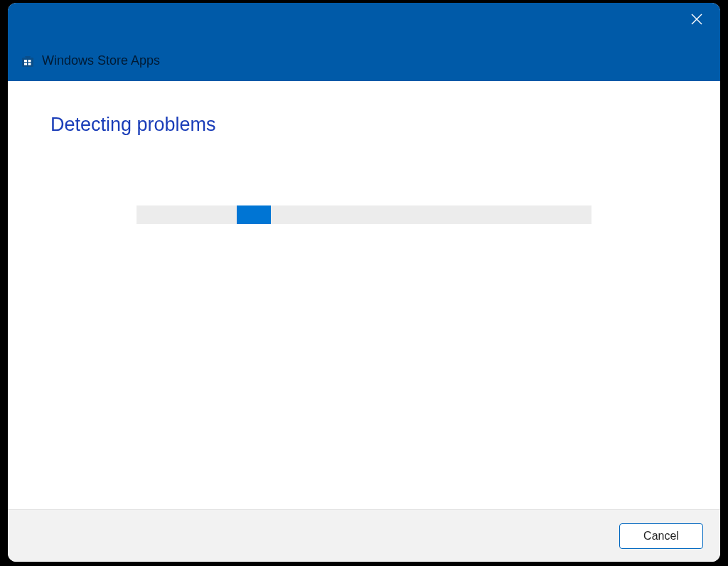 This screenshot has height=566, width=728. I want to click on close-button, so click(697, 20).